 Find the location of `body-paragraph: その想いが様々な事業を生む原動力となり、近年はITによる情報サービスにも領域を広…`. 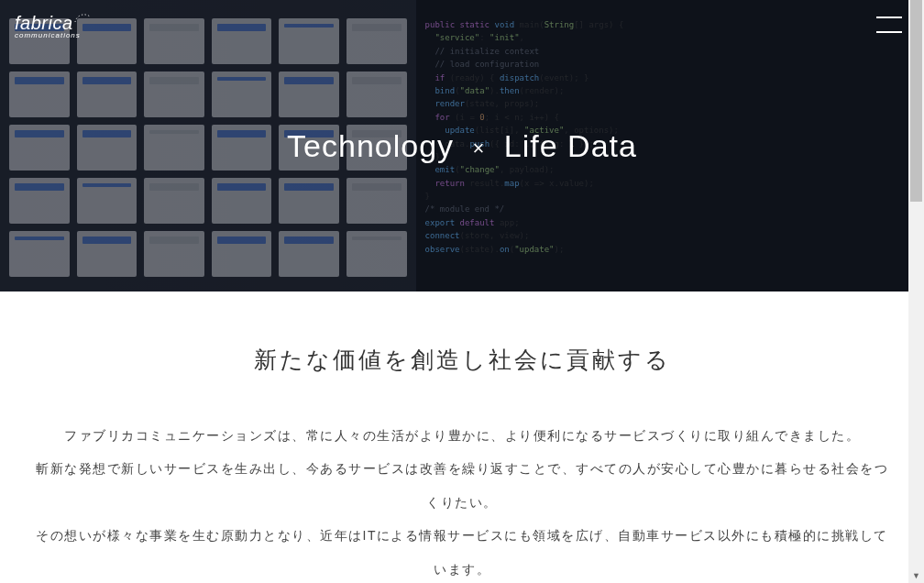

body-paragraph: その想いが様々な事業を生む原動力となり、近年はITによる情報サービスにも領域を広… is located at coordinates (462, 551).